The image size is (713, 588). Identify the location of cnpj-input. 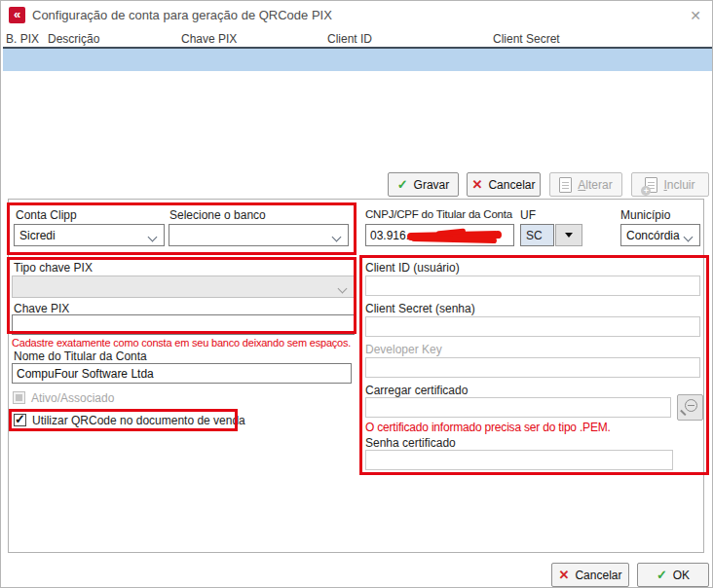
(440, 236).